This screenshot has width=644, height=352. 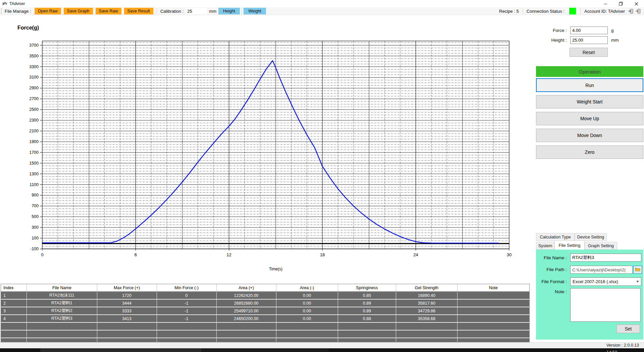 I want to click on set-button: Set, so click(x=628, y=329).